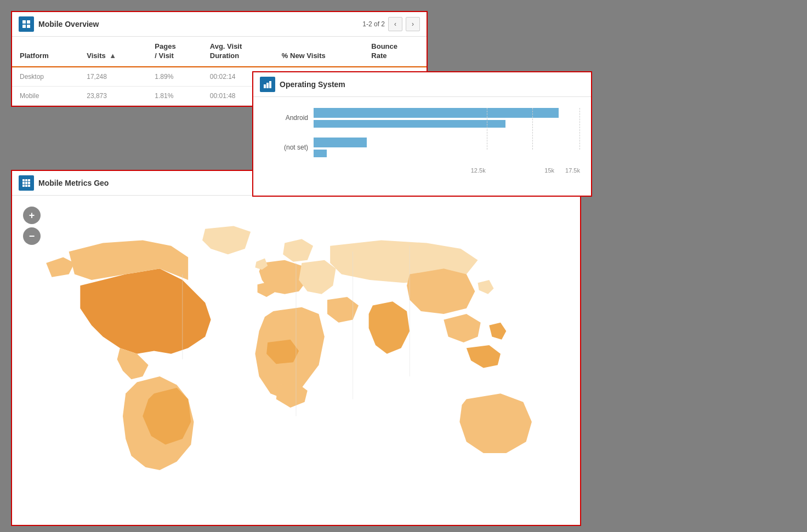 The width and height of the screenshot is (807, 532). Describe the element at coordinates (441, 291) in the screenshot. I see `china-region` at that location.